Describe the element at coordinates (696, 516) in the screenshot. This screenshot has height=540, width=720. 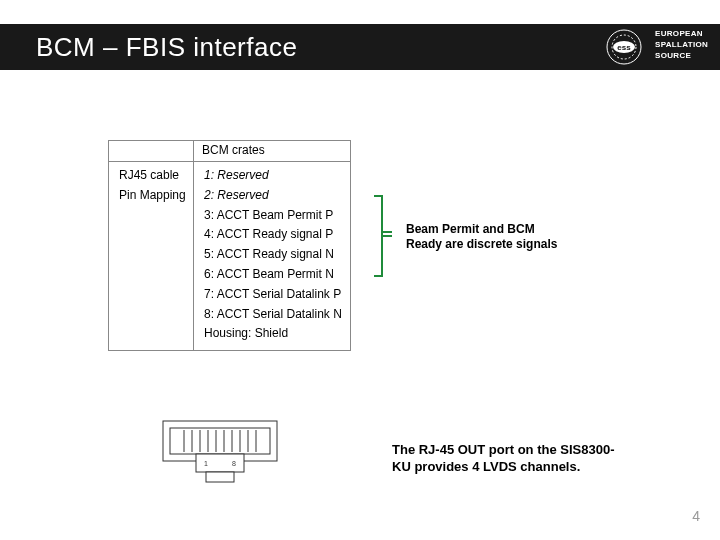
I see `page-number: 4` at that location.